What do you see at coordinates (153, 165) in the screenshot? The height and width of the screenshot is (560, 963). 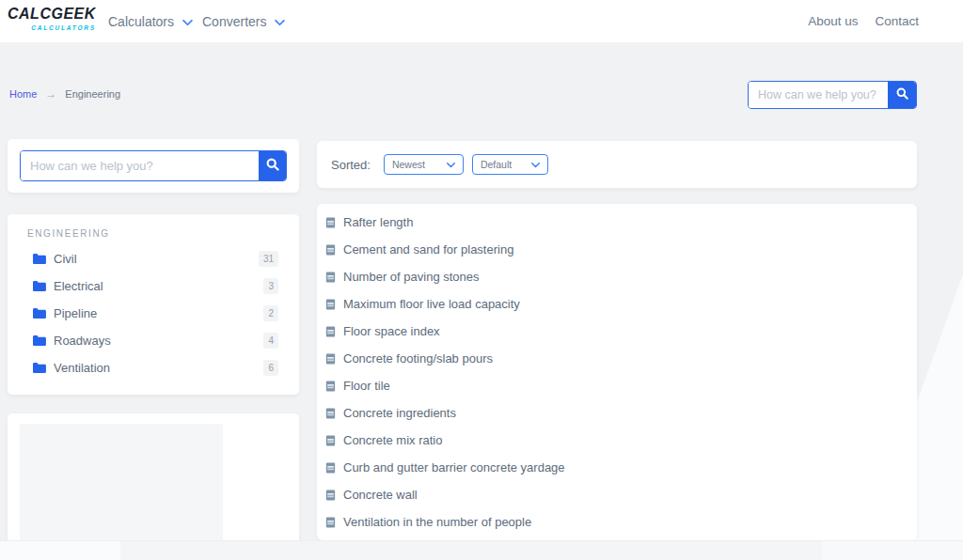 I see `sidebar-search` at bounding box center [153, 165].